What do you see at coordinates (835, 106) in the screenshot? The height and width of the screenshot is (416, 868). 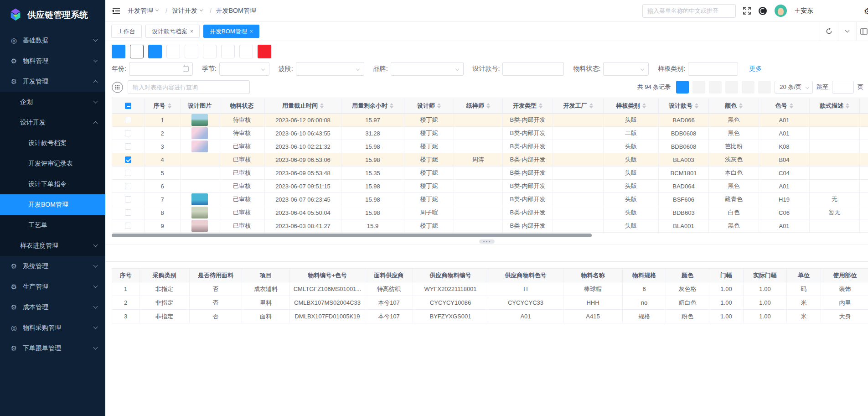 I see `col-style_desc: 款式描述` at bounding box center [835, 106].